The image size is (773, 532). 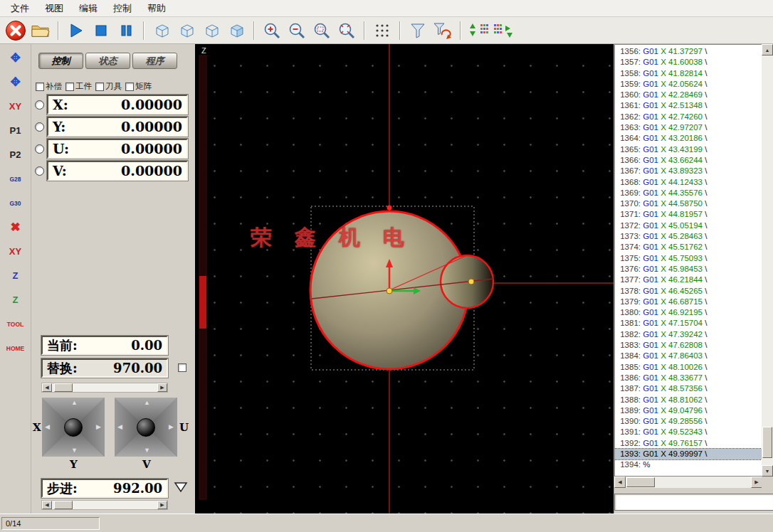 What do you see at coordinates (322, 31) in the screenshot?
I see `zoom-window-button` at bounding box center [322, 31].